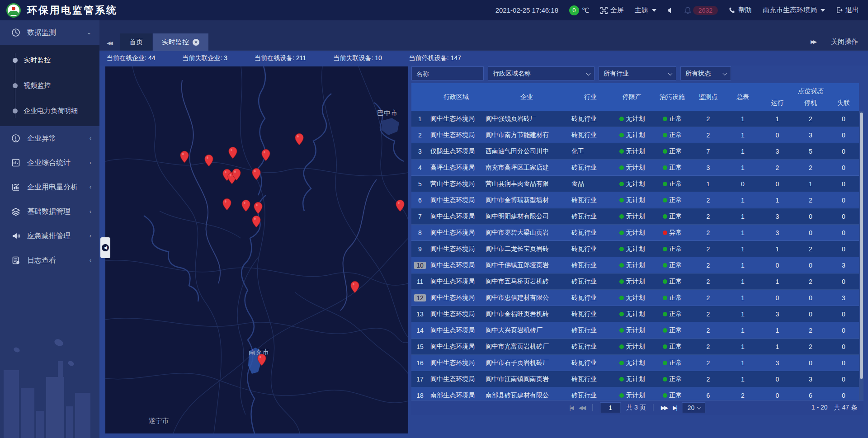 The height and width of the screenshot is (438, 868). What do you see at coordinates (701, 10) in the screenshot?
I see `notifications-button: 2632` at bounding box center [701, 10].